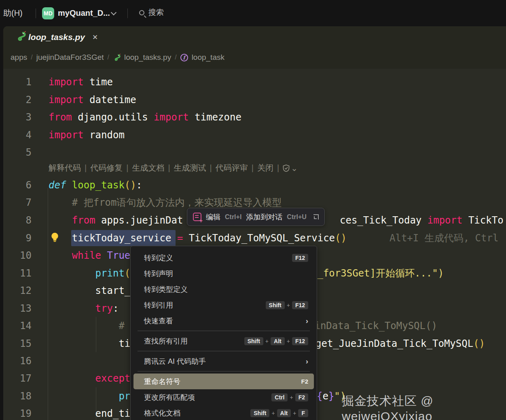 This screenshot has height=420, width=506. Describe the element at coordinates (65, 168) in the screenshot. I see `codelens-explain-code: 解释代码` at that location.